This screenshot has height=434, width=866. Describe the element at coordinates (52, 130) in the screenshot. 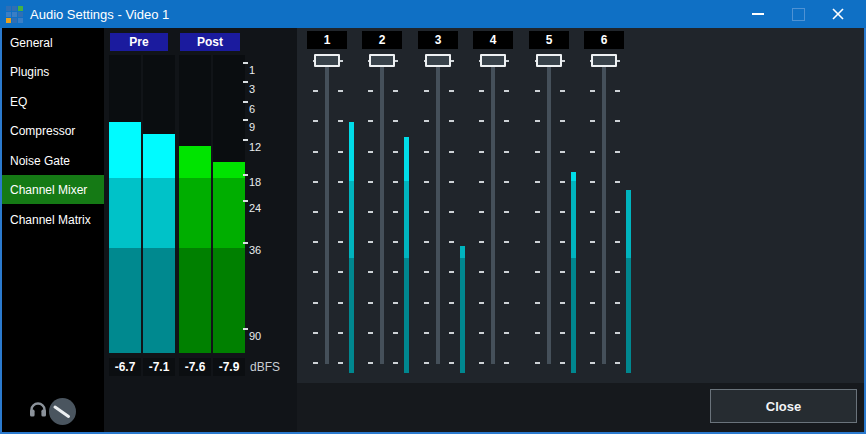

I see `sidebar-item-compressor: Compressor` at that location.